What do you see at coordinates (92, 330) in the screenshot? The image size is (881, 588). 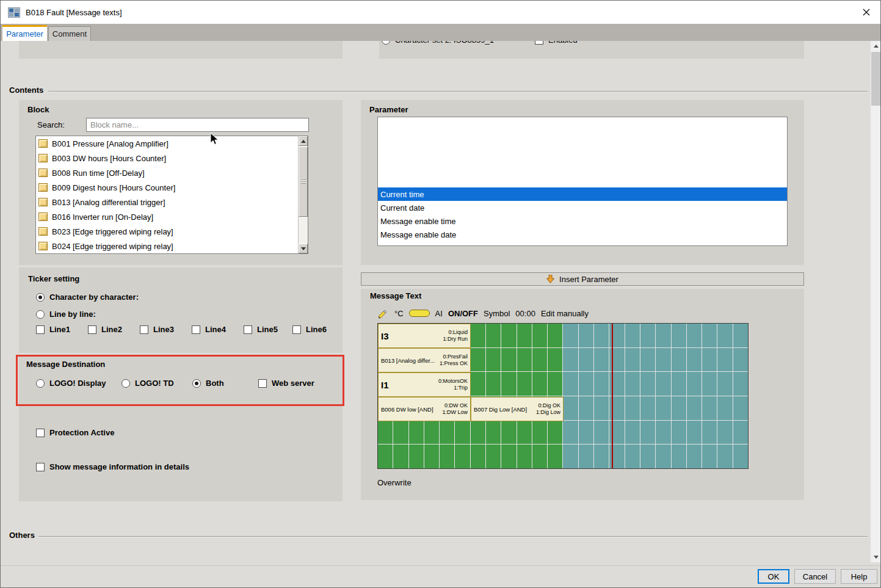 I see `line2-checkbox` at bounding box center [92, 330].